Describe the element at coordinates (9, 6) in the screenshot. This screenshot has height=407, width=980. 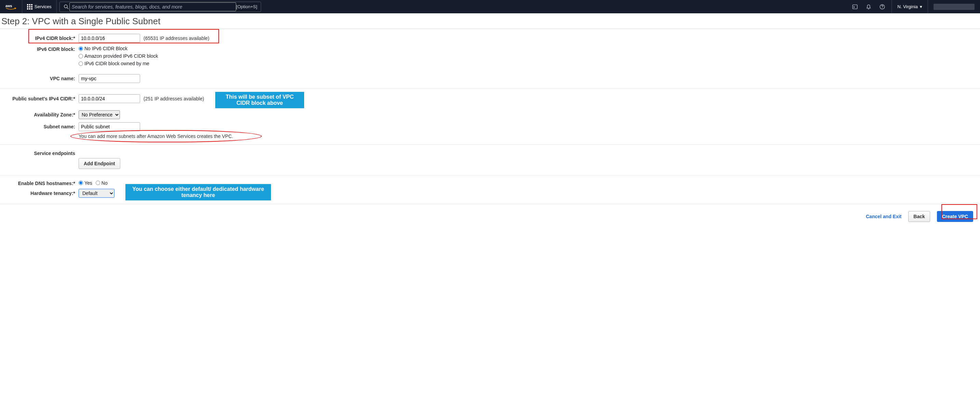
I see `svg-text: aws` at that location.